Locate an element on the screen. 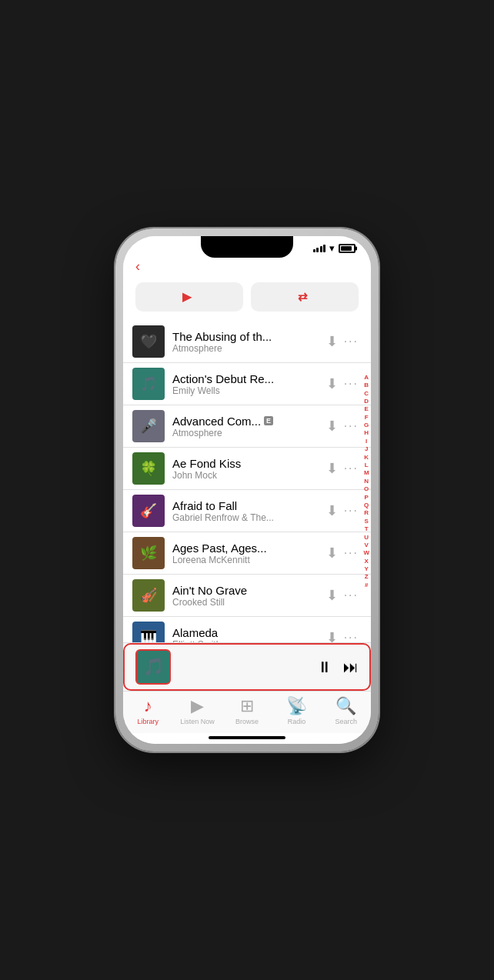 The height and width of the screenshot is (980, 494). album-art-2: 🎵 is located at coordinates (149, 384).